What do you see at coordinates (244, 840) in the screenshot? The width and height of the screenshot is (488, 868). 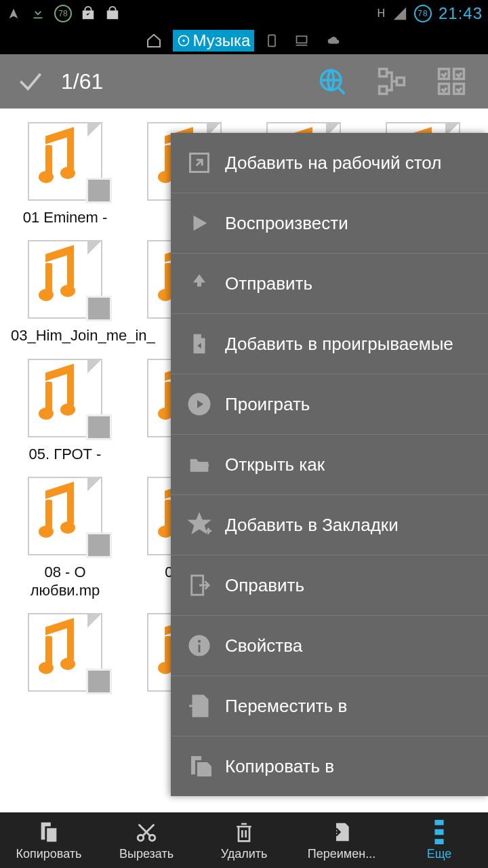 I see `bottom-toolbar: Копировать Вырезать Удалить Переимен... …` at bounding box center [244, 840].